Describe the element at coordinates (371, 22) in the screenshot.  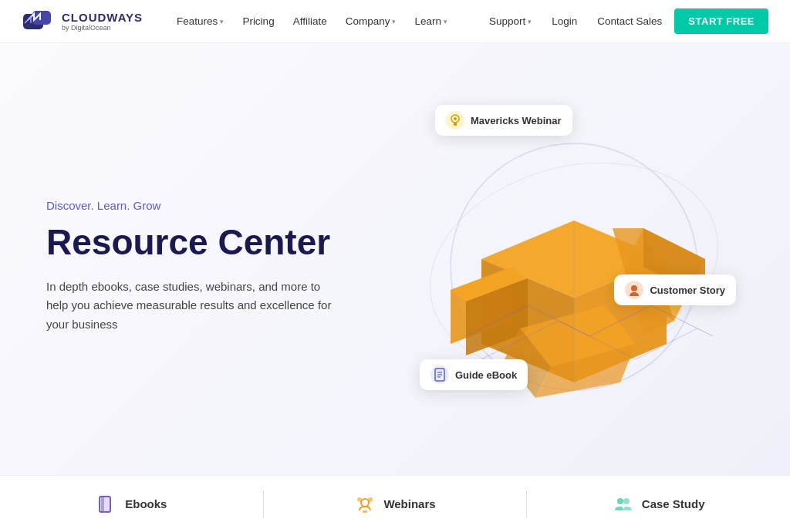
I see `nav-company: Company ▾` at that location.